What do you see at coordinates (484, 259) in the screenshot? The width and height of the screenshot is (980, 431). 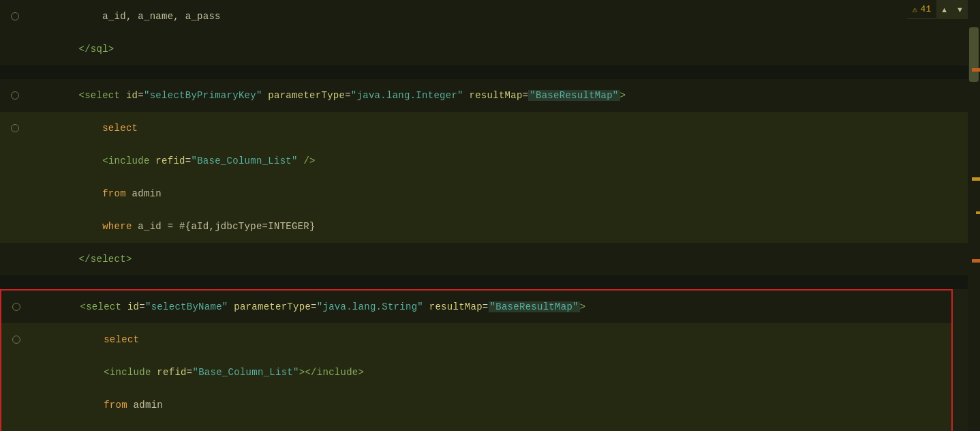 I see `code-line-9: </select>` at bounding box center [484, 259].